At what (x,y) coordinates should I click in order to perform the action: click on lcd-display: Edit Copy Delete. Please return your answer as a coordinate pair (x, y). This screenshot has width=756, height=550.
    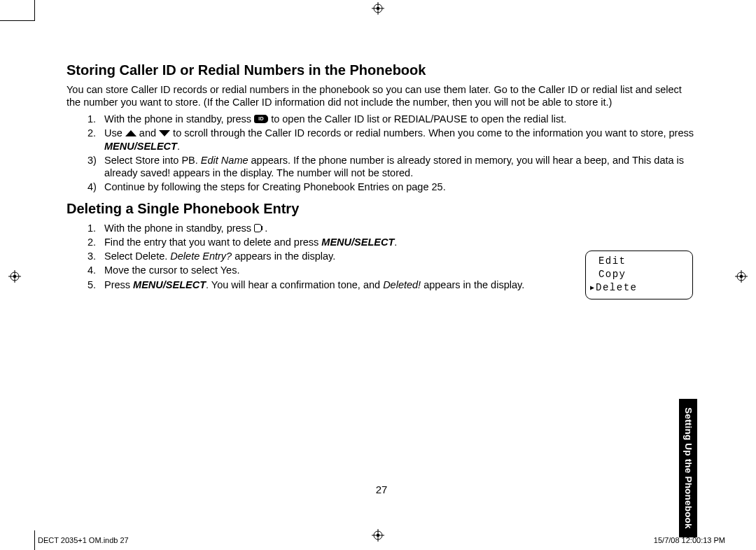
    Looking at the image, I should click on (639, 275).